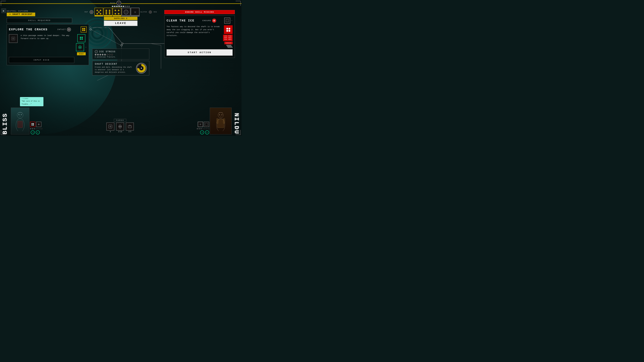 Image resolution: width=644 pixels, height=362 pixels. Describe the element at coordinates (228, 43) in the screenshot. I see `danger-tag: DANGER` at that location.